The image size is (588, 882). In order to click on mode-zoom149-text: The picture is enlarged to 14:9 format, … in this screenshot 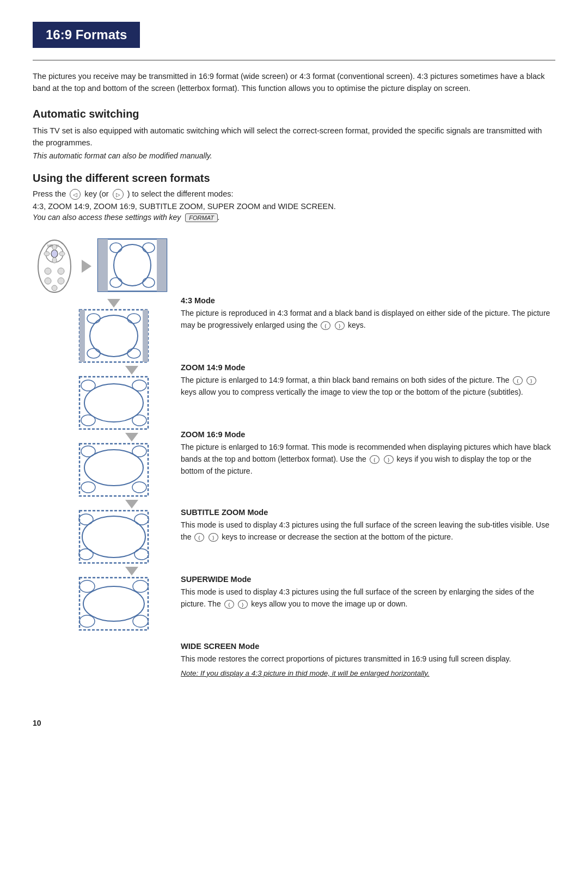, I will do `click(368, 387)`.